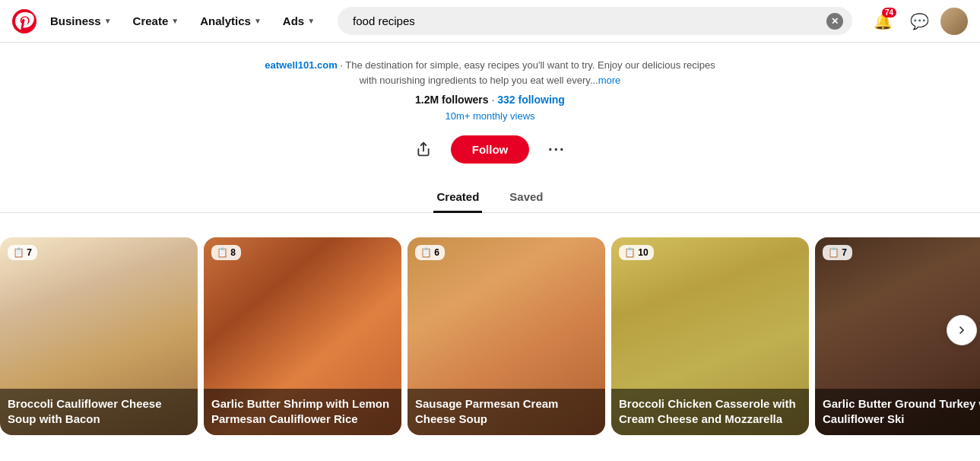  Describe the element at coordinates (919, 21) in the screenshot. I see `messages-button: 💬` at that location.